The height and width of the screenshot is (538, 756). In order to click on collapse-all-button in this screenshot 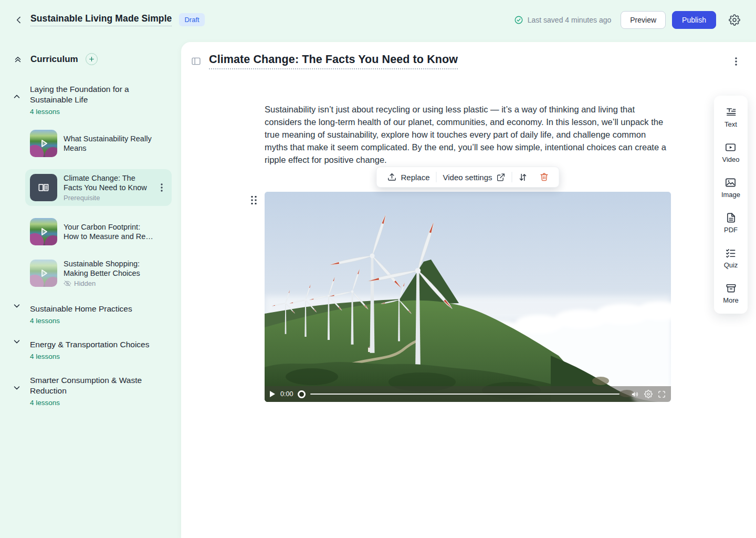, I will do `click(18, 59)`.